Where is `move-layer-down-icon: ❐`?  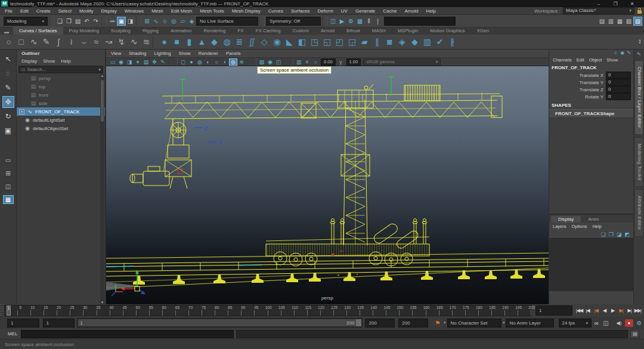
move-layer-down-icon: ❐ is located at coordinates (611, 234).